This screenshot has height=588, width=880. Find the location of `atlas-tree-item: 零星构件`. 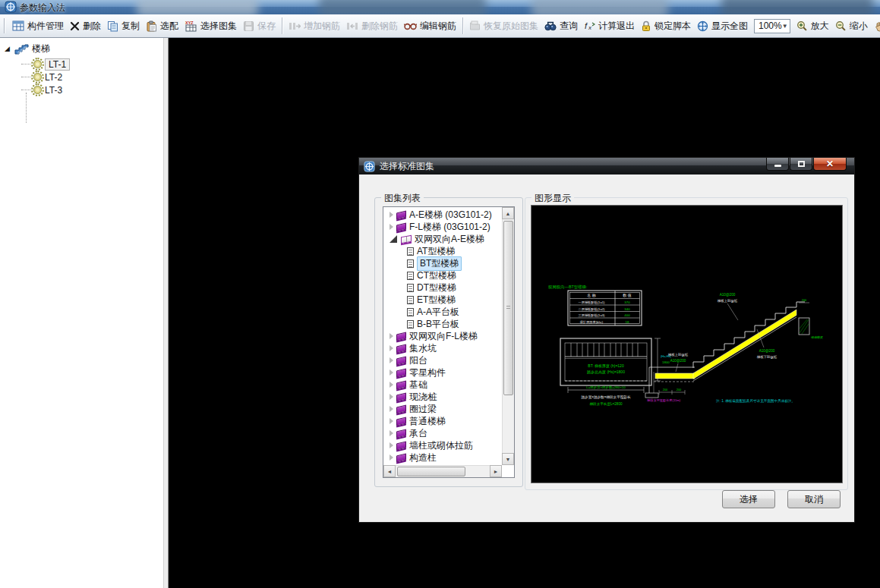

atlas-tree-item: 零星构件 is located at coordinates (443, 373).